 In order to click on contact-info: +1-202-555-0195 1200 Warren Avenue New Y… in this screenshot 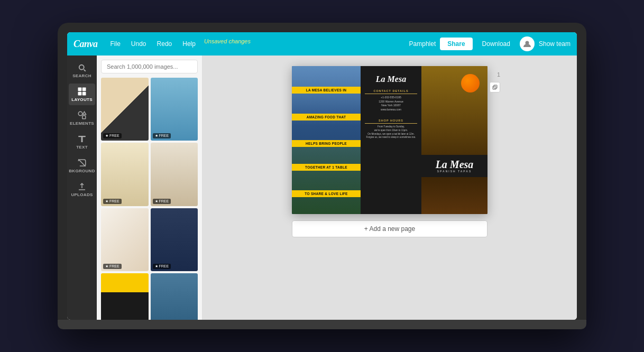, I will do `click(391, 104)`.